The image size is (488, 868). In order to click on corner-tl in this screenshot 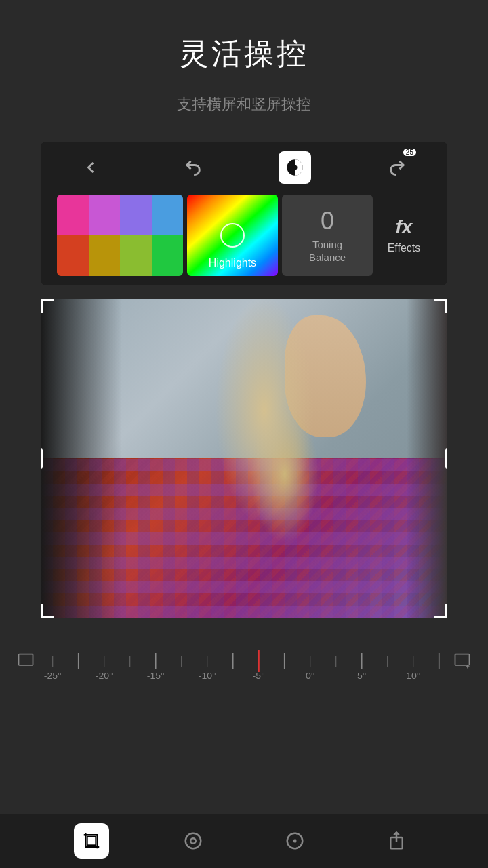, I will do `click(47, 306)`.